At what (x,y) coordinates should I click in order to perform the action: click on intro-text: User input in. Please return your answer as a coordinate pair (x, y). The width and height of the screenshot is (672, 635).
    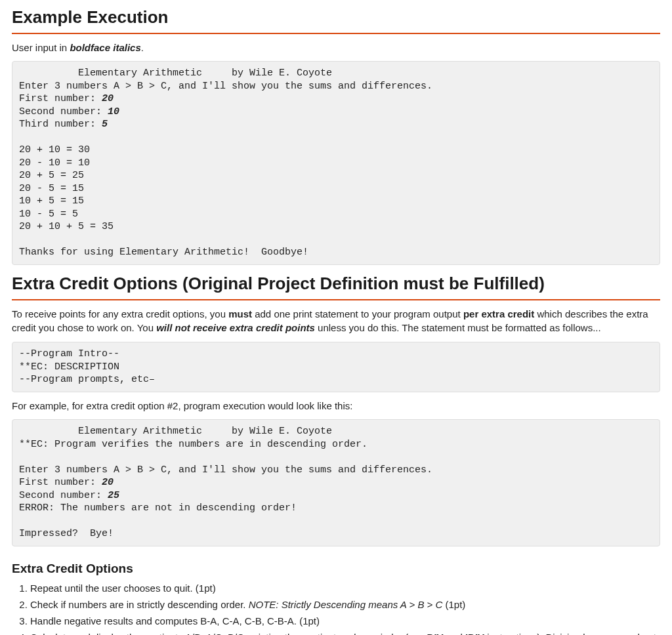
    Looking at the image, I should click on (41, 47).